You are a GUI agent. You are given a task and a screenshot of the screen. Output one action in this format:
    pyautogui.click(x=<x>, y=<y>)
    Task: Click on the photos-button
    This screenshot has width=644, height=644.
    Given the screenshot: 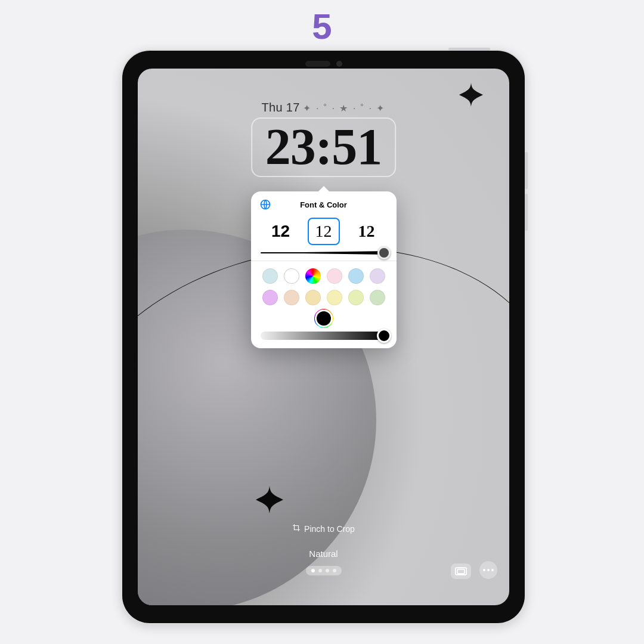 What is the action you would take?
    pyautogui.click(x=461, y=571)
    